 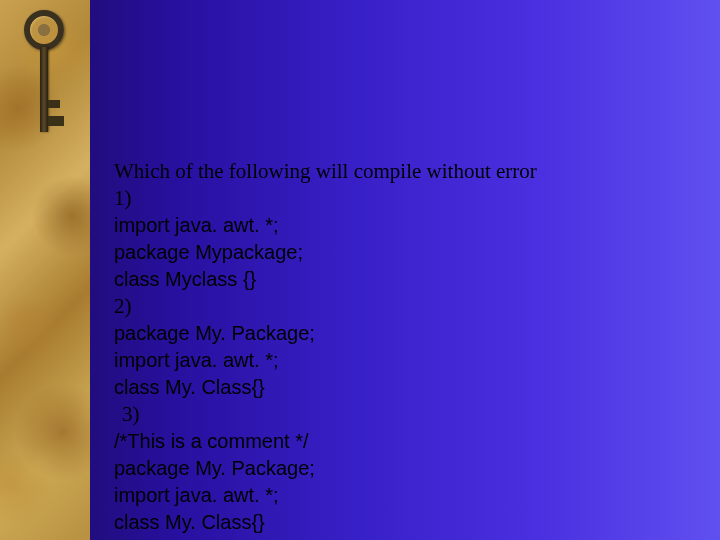 What do you see at coordinates (45, 270) in the screenshot?
I see `sidebar-texture` at bounding box center [45, 270].